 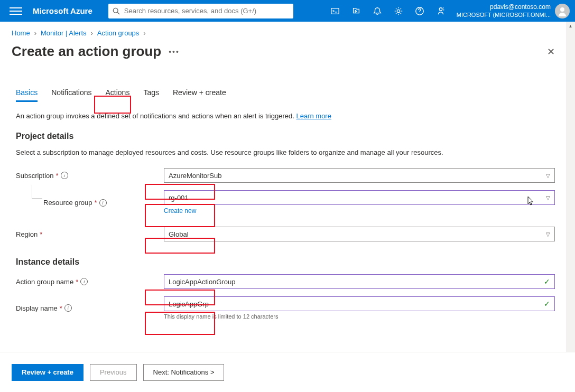 What do you see at coordinates (290, 94) in the screenshot?
I see `tab-bar: Basics Notifications Actions Tags Review…` at bounding box center [290, 94].